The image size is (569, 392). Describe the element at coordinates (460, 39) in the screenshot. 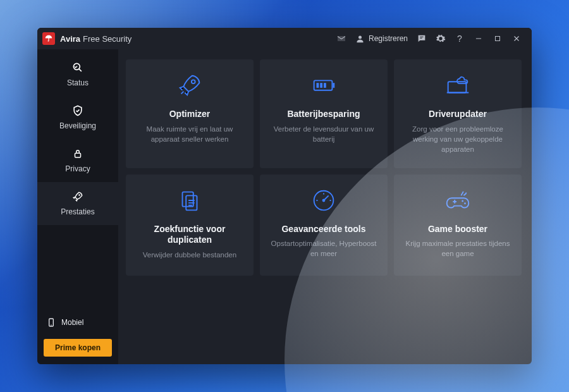

I see `help-button: ?` at that location.